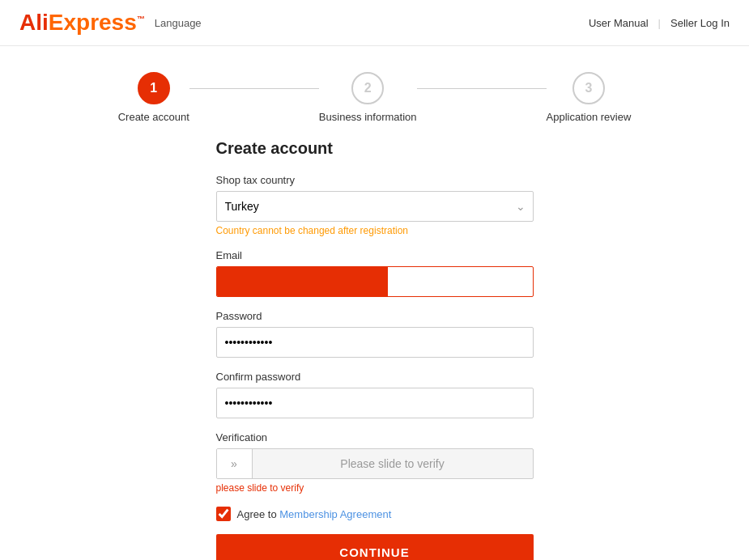 This screenshot has width=749, height=560. I want to click on email-label: Email, so click(375, 256).